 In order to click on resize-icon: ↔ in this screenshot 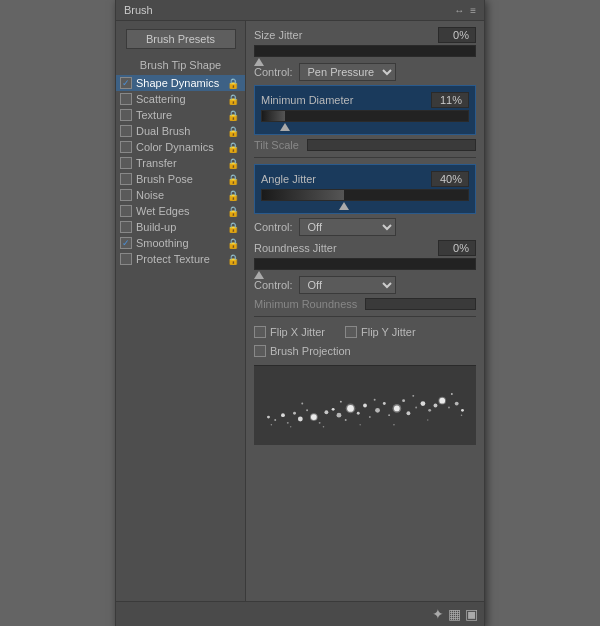, I will do `click(459, 10)`.